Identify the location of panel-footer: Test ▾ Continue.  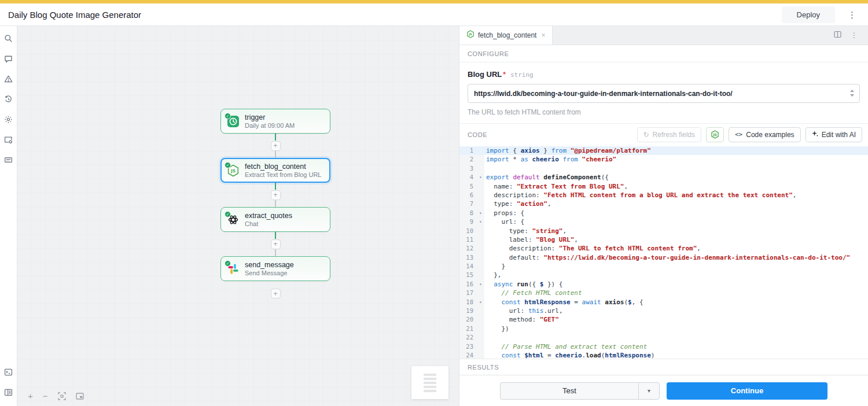
(664, 390).